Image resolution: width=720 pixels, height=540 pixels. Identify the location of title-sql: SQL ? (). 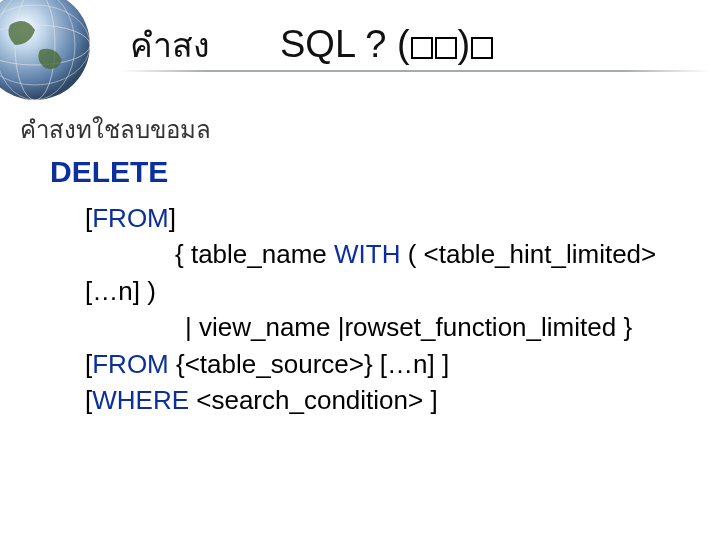
(387, 44).